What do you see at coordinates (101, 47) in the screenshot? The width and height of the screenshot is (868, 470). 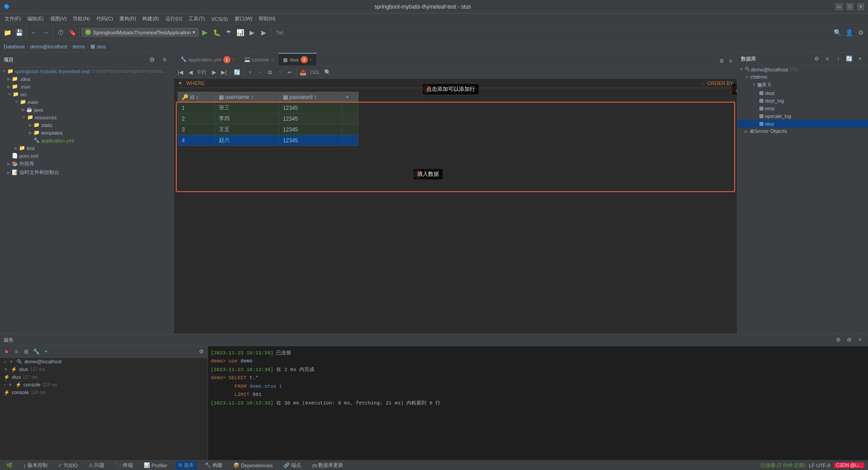 I see `path-stus: stus` at bounding box center [101, 47].